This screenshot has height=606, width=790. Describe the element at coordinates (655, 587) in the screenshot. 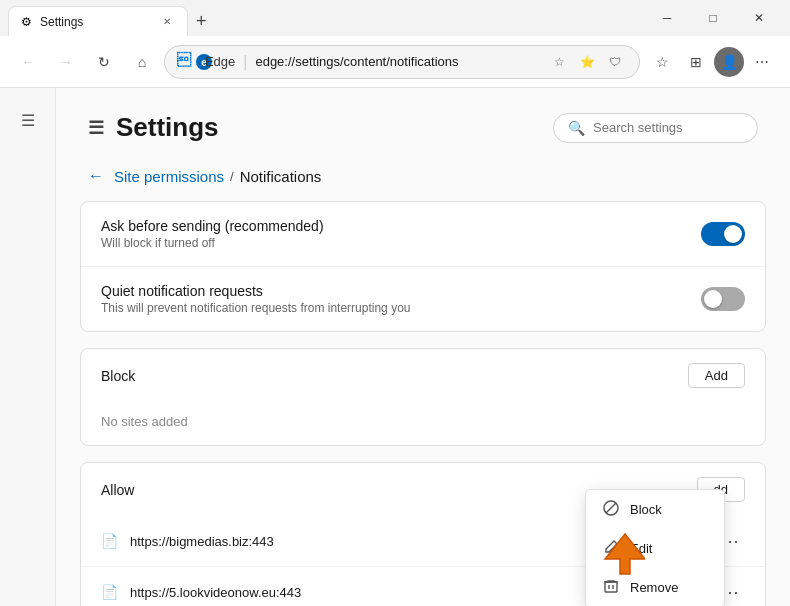

I see `context-menu-remove-item: Remove` at that location.